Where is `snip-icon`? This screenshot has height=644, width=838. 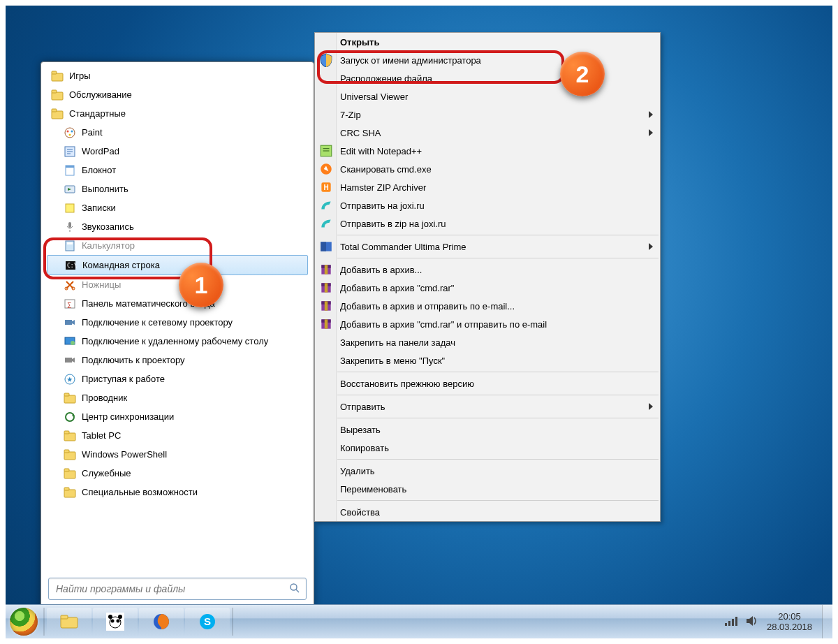 snip-icon is located at coordinates (70, 285).